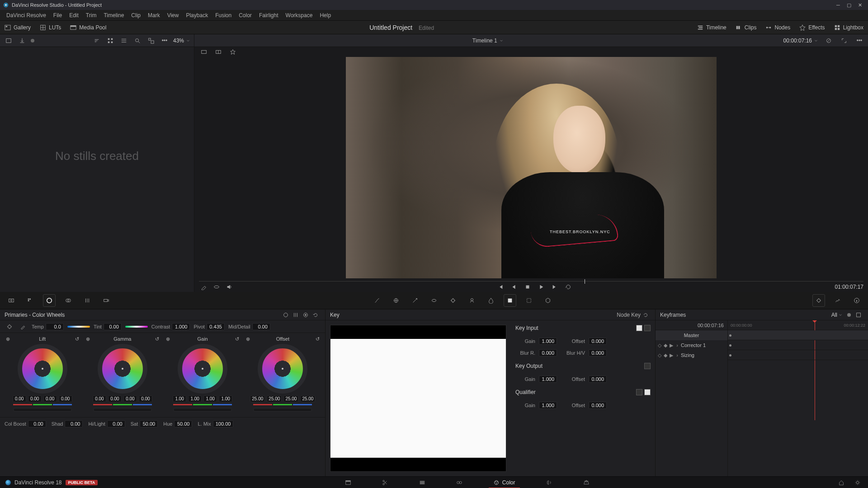 The image size is (868, 488). Describe the element at coordinates (106, 300) in the screenshot. I see `motion-effects-icon` at that location.